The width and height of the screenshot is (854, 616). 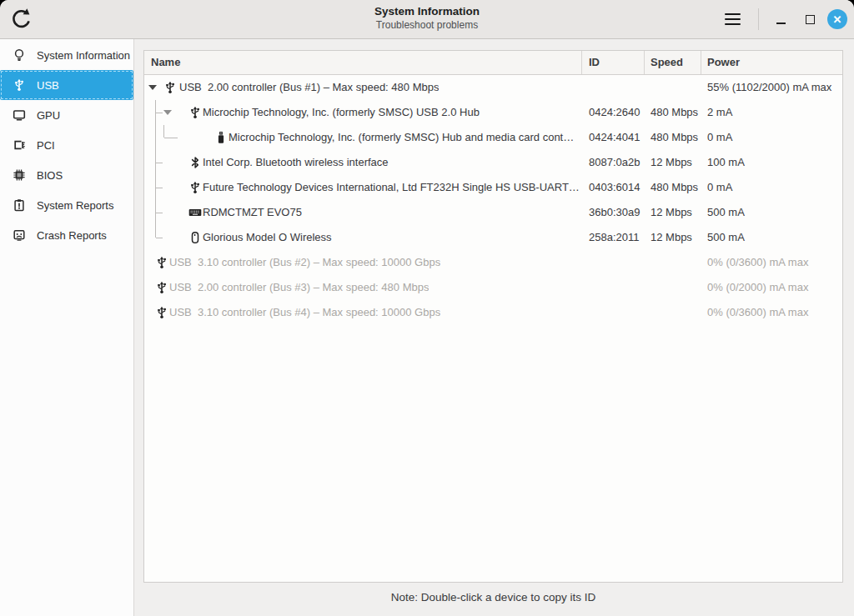 What do you see at coordinates (83, 55) in the screenshot?
I see `sidebar-item-label: System Information` at bounding box center [83, 55].